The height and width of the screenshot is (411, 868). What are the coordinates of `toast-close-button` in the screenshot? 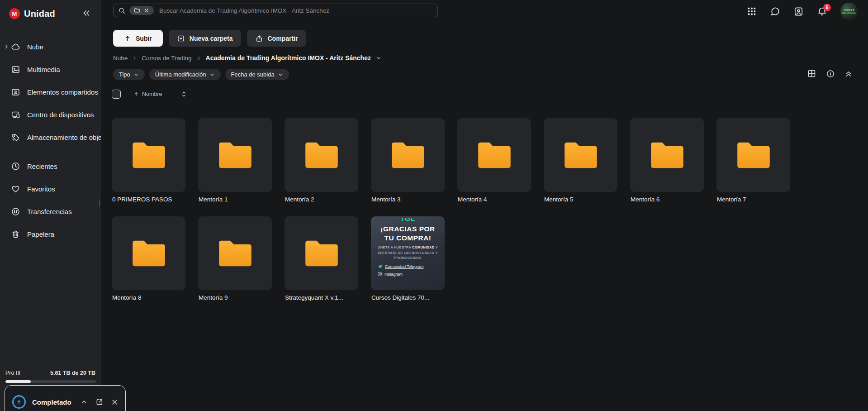 It's located at (115, 402).